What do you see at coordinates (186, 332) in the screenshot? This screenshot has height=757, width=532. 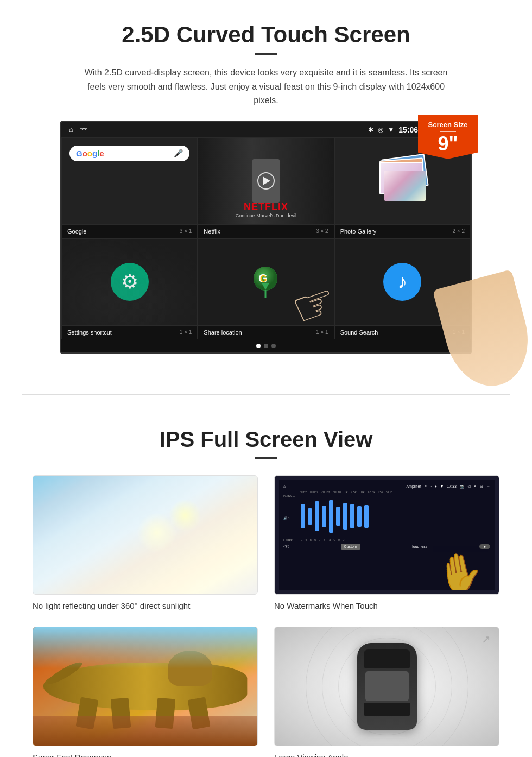 I see `settings-grid: 1 × 1` at bounding box center [186, 332].